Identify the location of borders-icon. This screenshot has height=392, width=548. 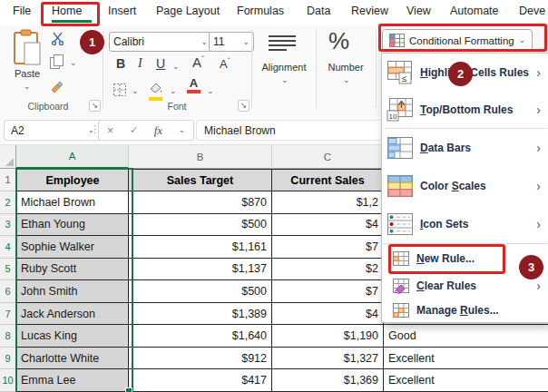
(120, 90).